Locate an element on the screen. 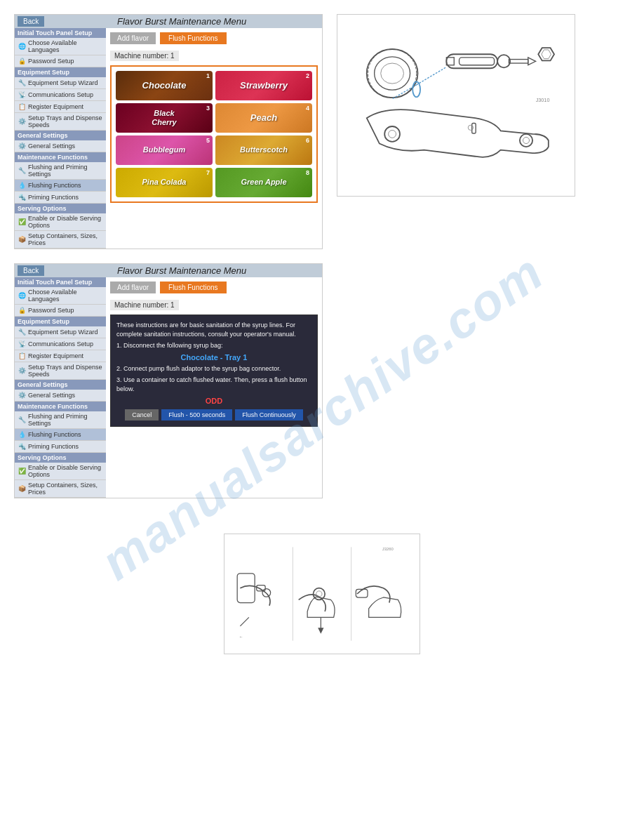 The width and height of the screenshot is (644, 834). flavor-grid: Chocolate 1 Strawberry 2 BlackCherry 3 P… is located at coordinates (214, 134).